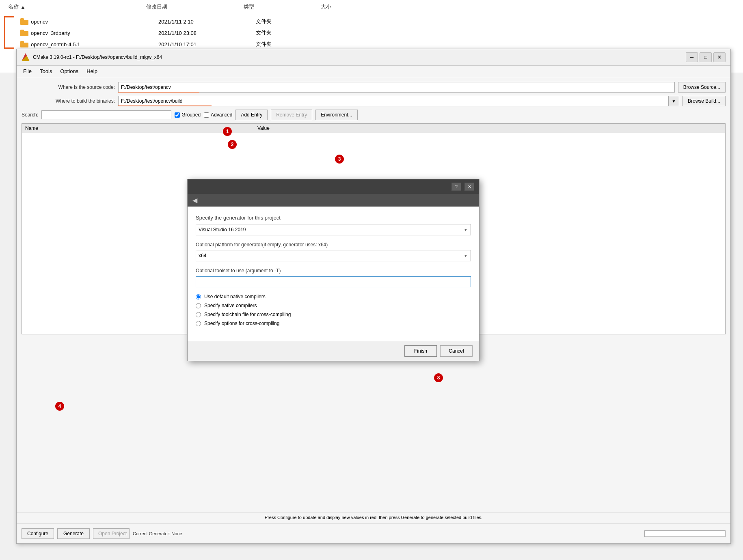  What do you see at coordinates (341, 7) in the screenshot?
I see `col-size-header: 大小` at bounding box center [341, 7].